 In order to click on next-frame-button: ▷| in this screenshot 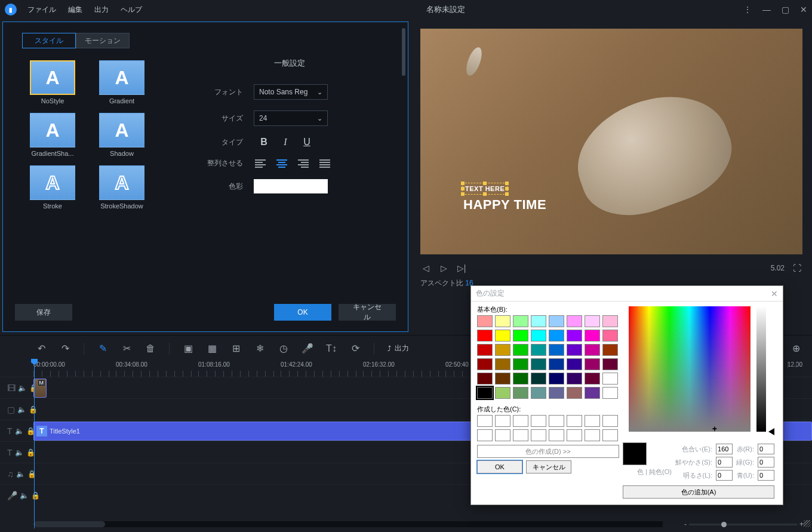, I will do `click(462, 268)`.